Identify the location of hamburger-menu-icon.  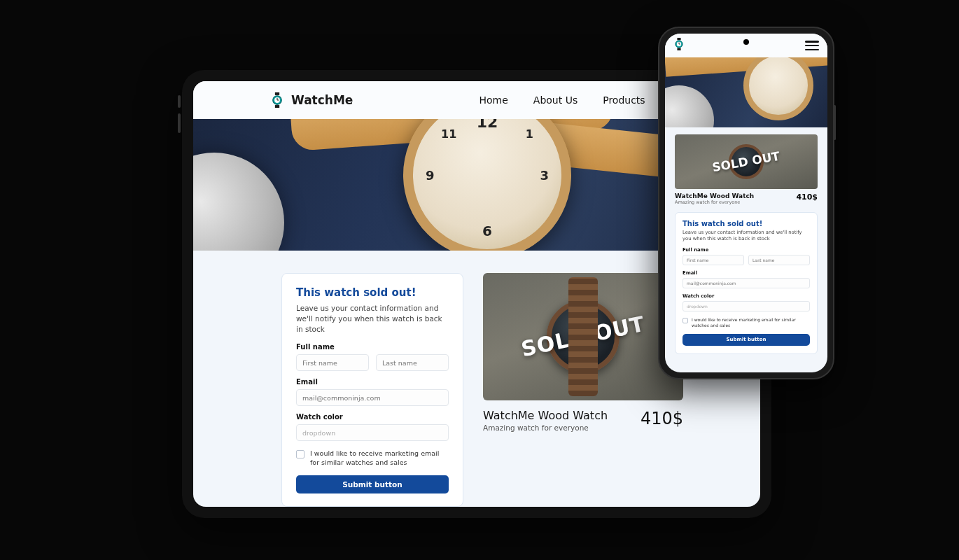
(812, 46).